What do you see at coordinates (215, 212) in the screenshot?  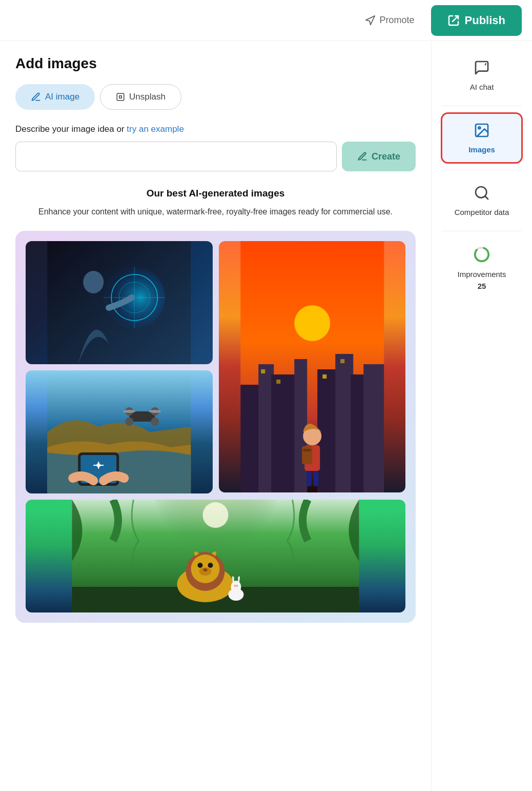 I see `ai-subtext: Enhance your content with unique, waterm…` at bounding box center [215, 212].